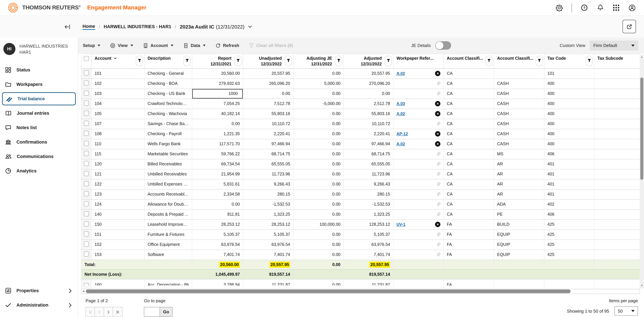 The image size is (644, 317). What do you see at coordinates (218, 84) in the screenshot?
I see `cell-value: 279,932.63` at bounding box center [218, 84].